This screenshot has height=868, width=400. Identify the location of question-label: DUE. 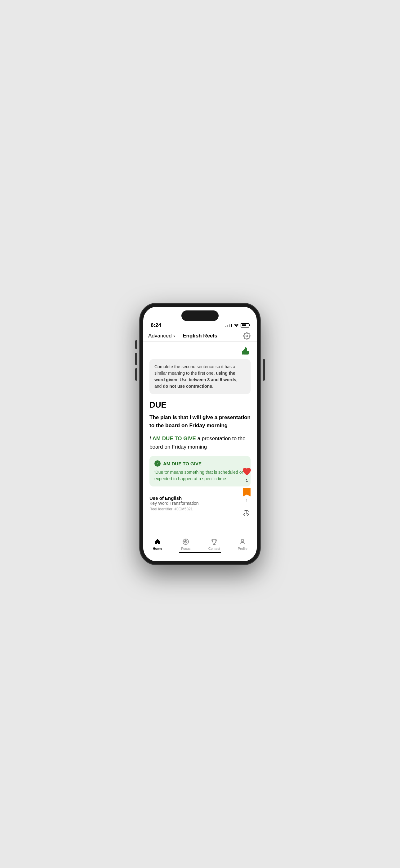
(200, 405).